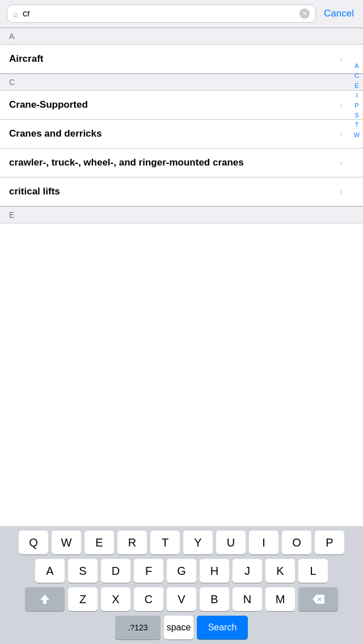  What do you see at coordinates (357, 95) in the screenshot?
I see `side-index-i: I` at bounding box center [357, 95].